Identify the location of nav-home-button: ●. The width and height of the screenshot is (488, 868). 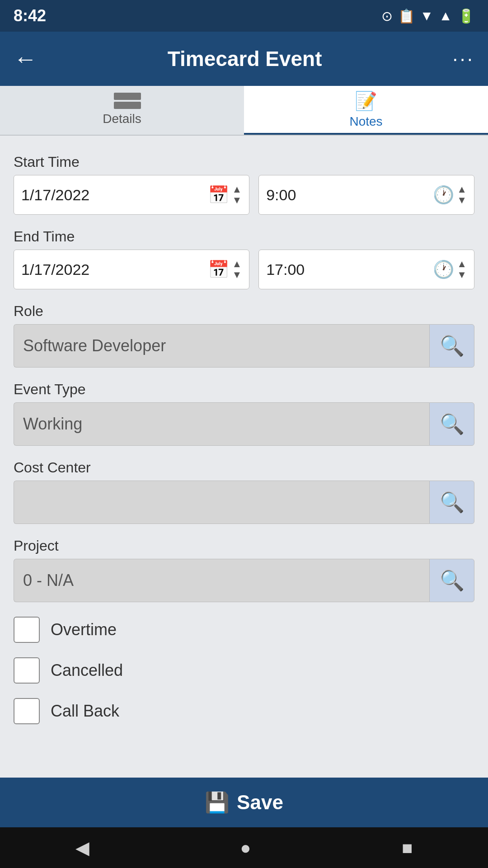
(245, 848).